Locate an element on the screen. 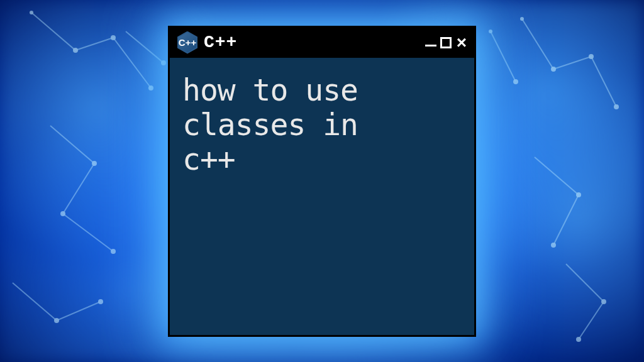 Image resolution: width=644 pixels, height=362 pixels. cpp-app-icon: C++ is located at coordinates (187, 43).